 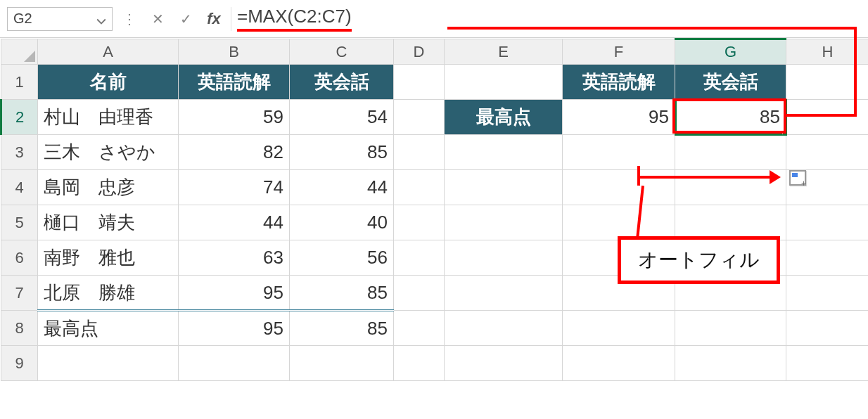 I want to click on col-header-A: A, so click(x=108, y=52).